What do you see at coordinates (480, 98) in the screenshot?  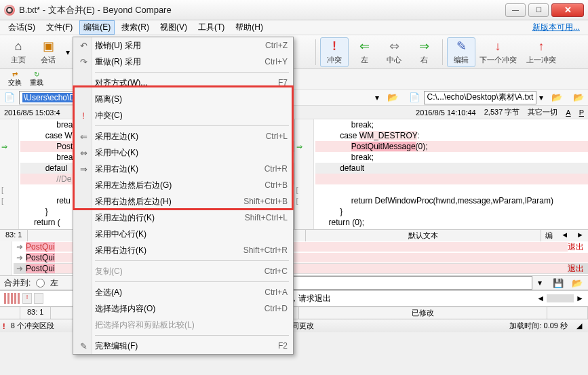 I see `path-right: C:\...\echo\Desktop\素材\A.txt` at bounding box center [480, 98].